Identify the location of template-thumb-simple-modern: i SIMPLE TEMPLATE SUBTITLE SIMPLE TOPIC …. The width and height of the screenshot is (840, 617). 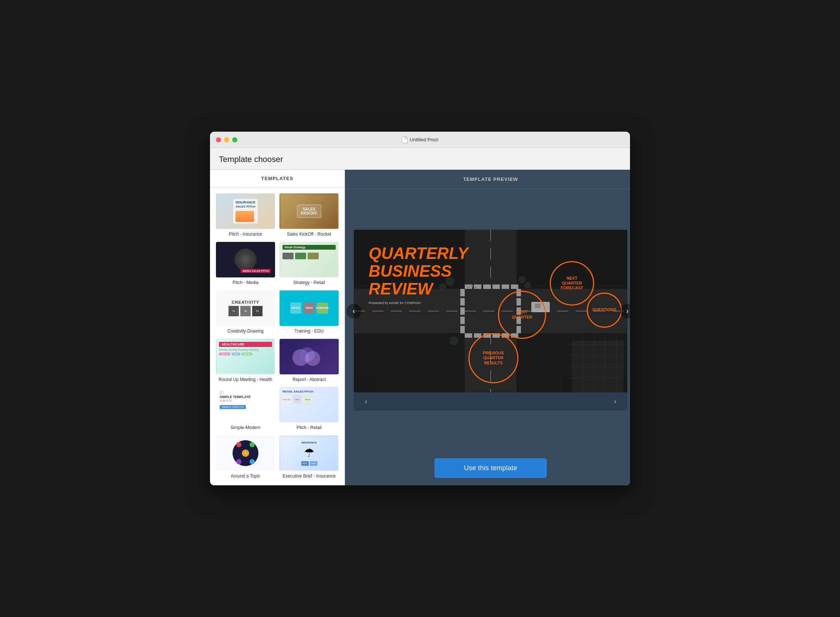
(246, 405).